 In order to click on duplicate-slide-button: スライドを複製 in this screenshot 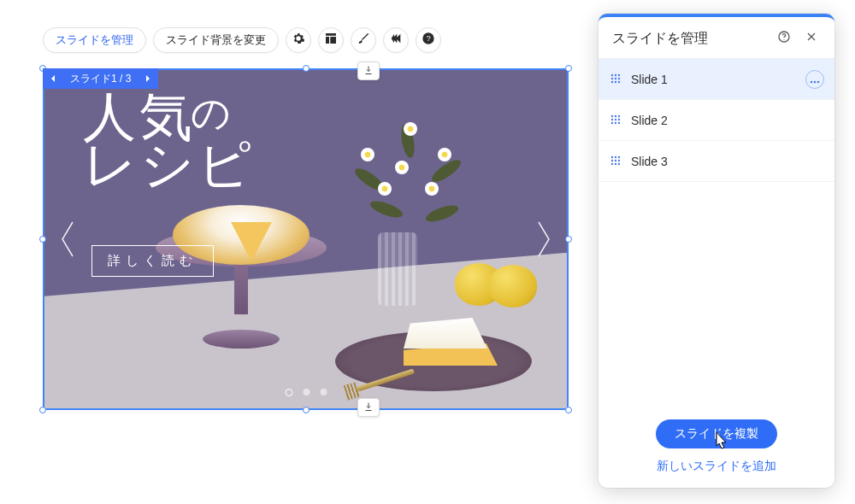, I will do `click(716, 434)`.